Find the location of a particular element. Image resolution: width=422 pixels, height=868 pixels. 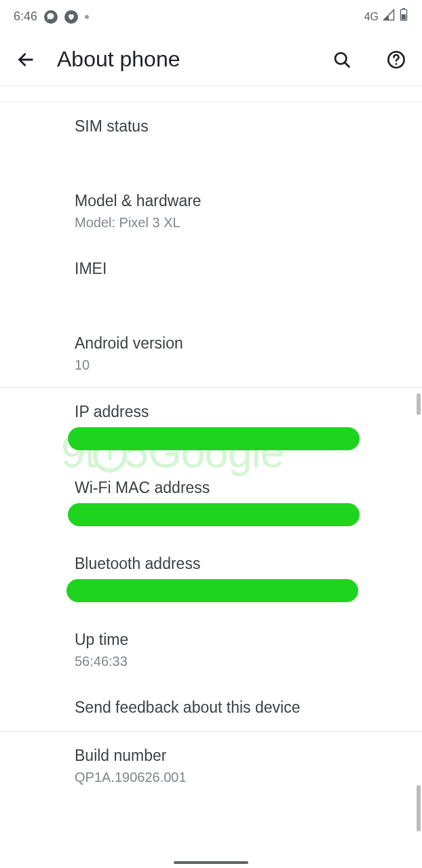

item-title: Up time is located at coordinates (248, 639).